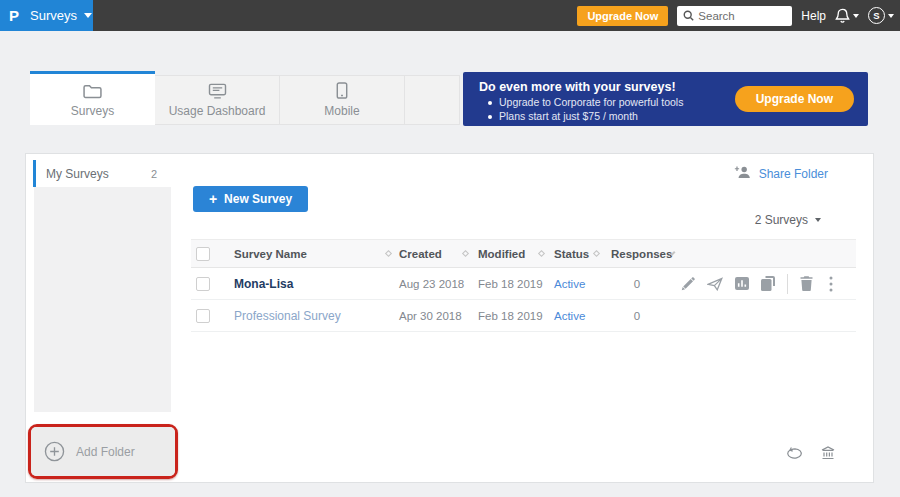  I want to click on actions-divider, so click(788, 284).